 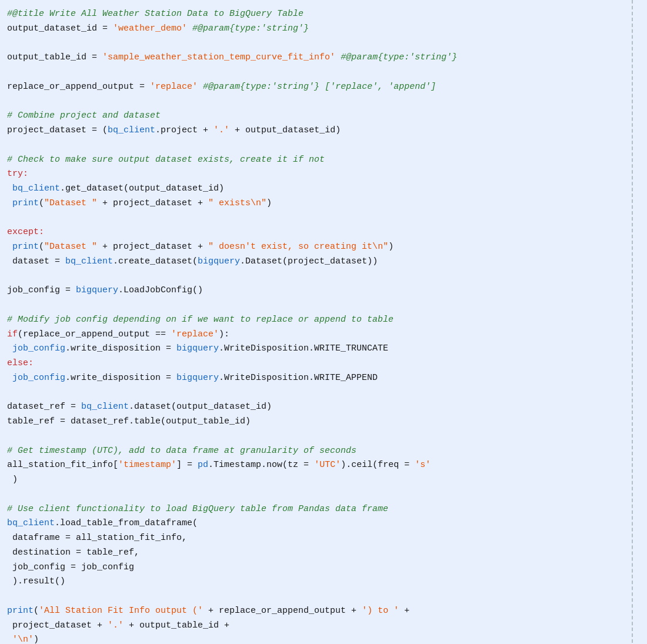 I want to click on code-line: # Modify job config depending on if we w…, so click(x=322, y=320).